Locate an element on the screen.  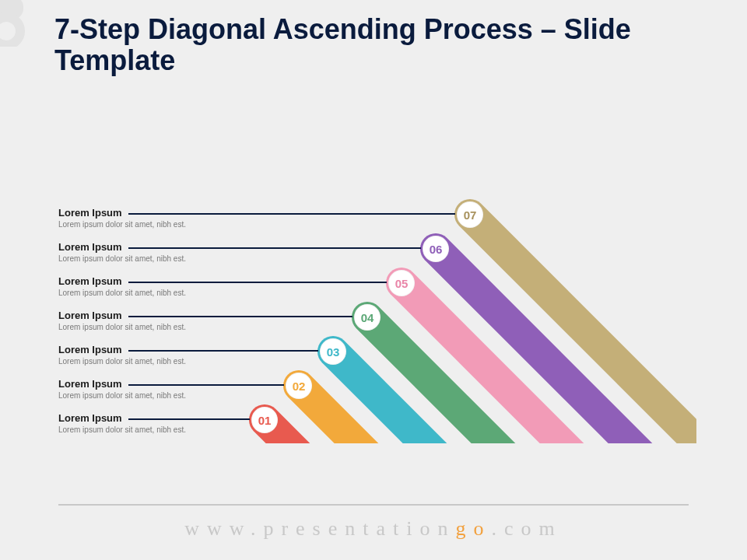
footer-divider is located at coordinates (374, 505).